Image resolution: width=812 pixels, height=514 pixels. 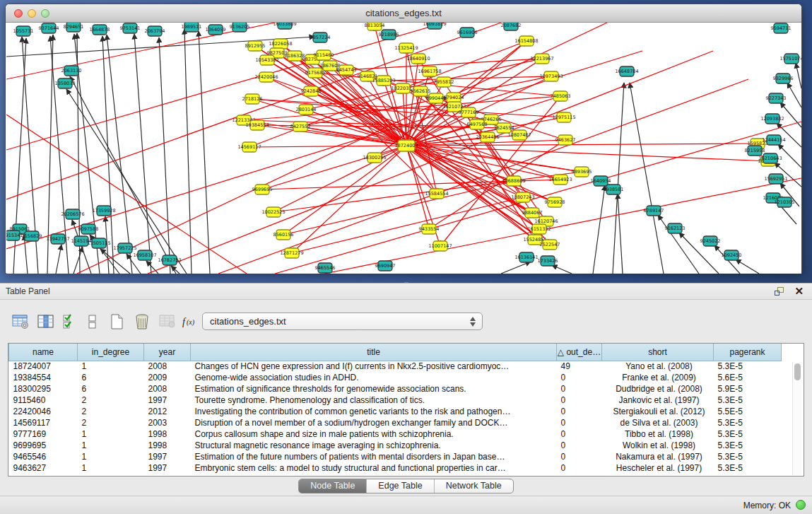 What do you see at coordinates (375, 27) in the screenshot?
I see `graph-node-selected: 8813054` at bounding box center [375, 27].